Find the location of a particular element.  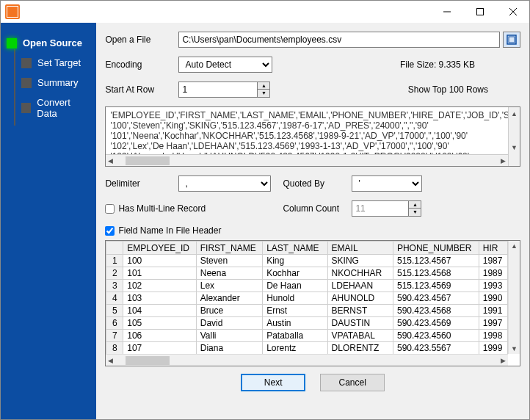

grid-vscroll: ▲▼ is located at coordinates (514, 297).